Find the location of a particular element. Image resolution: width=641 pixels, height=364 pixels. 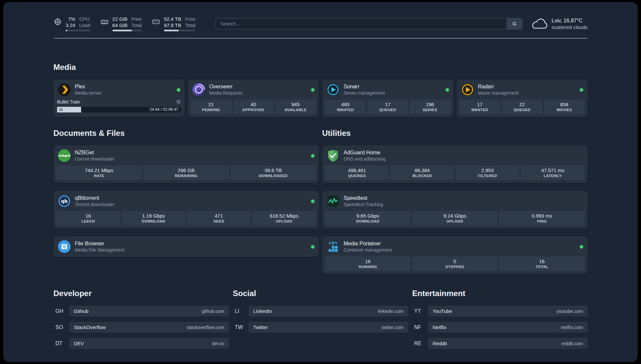

service-stats: 21PENDING 40APPROVED 945AVAILABLE is located at coordinates (254, 106).